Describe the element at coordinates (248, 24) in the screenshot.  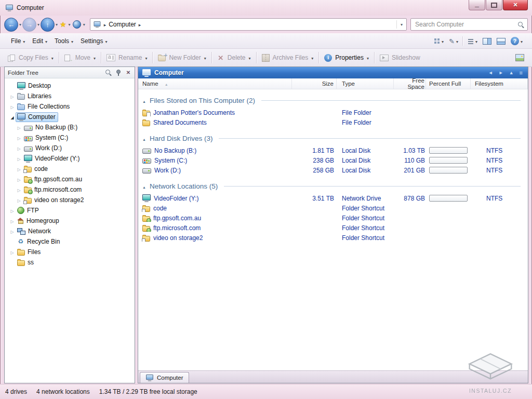
I see `breadcrumb: Computer ▾` at that location.